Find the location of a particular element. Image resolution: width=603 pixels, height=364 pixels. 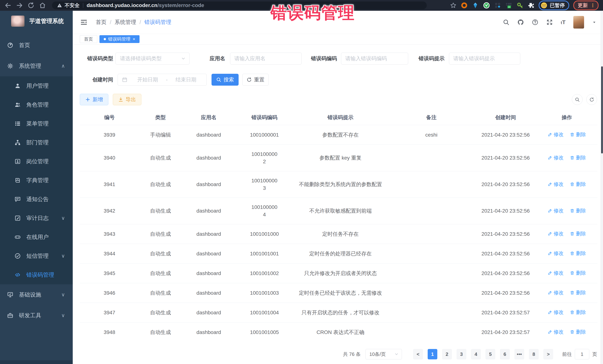

trash-icon is located at coordinates (572, 134).